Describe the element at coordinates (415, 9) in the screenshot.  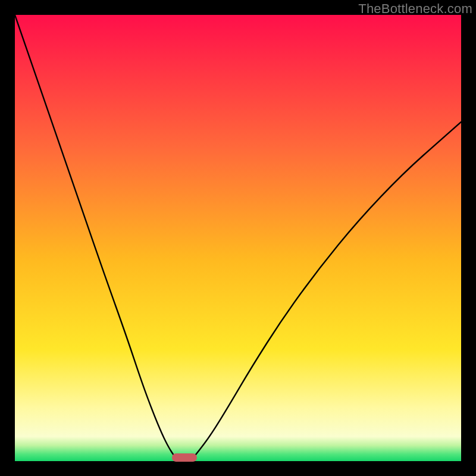
I see `watermark-text: TheBottleneck.com` at that location.